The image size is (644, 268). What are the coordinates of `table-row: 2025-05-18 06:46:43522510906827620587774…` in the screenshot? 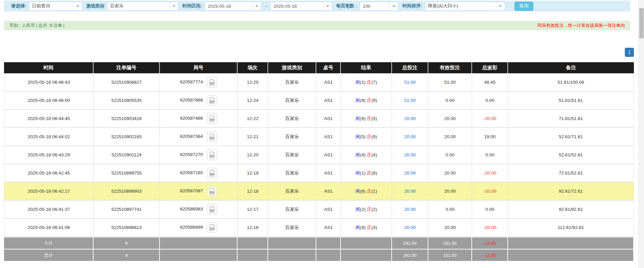 It's located at (319, 82).